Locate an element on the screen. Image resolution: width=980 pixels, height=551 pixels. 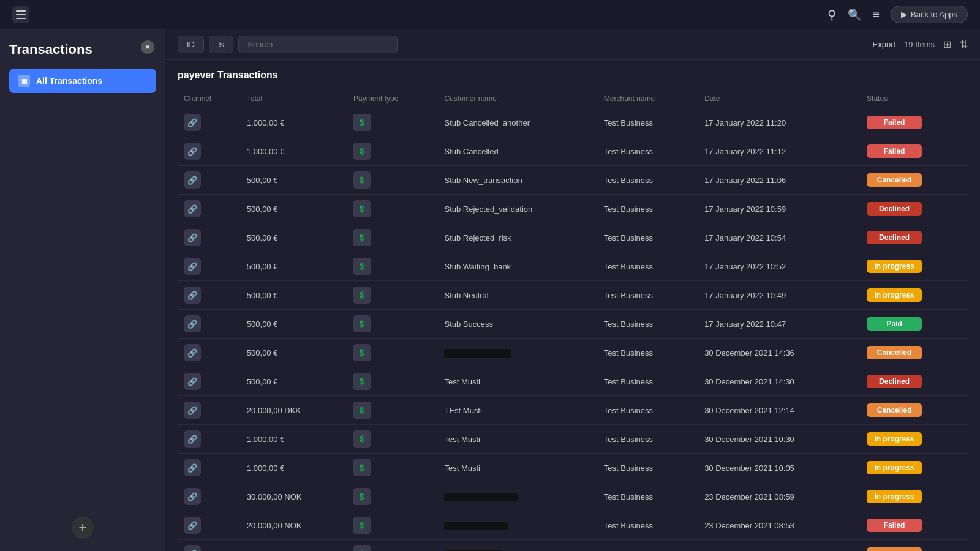
status-badge: Paid is located at coordinates (894, 324).